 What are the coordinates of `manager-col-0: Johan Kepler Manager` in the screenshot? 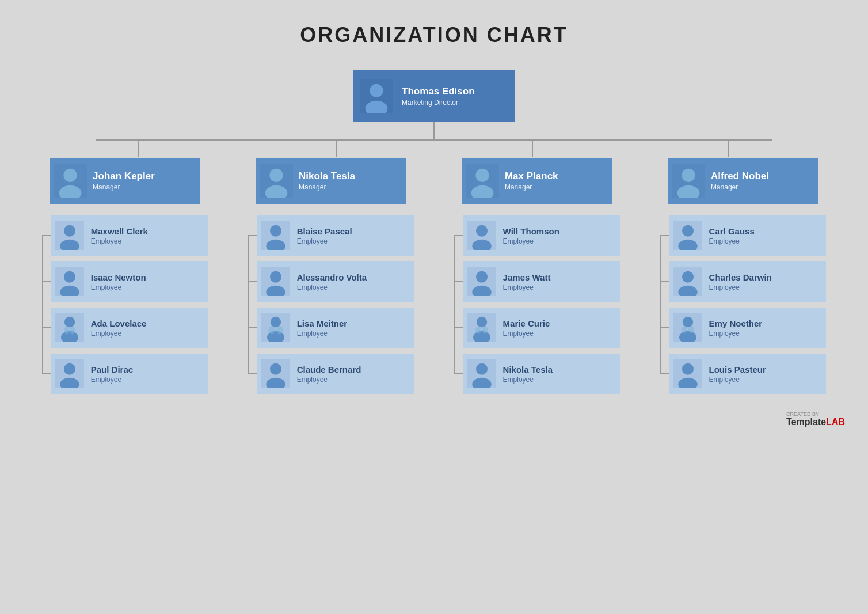 It's located at (125, 276).